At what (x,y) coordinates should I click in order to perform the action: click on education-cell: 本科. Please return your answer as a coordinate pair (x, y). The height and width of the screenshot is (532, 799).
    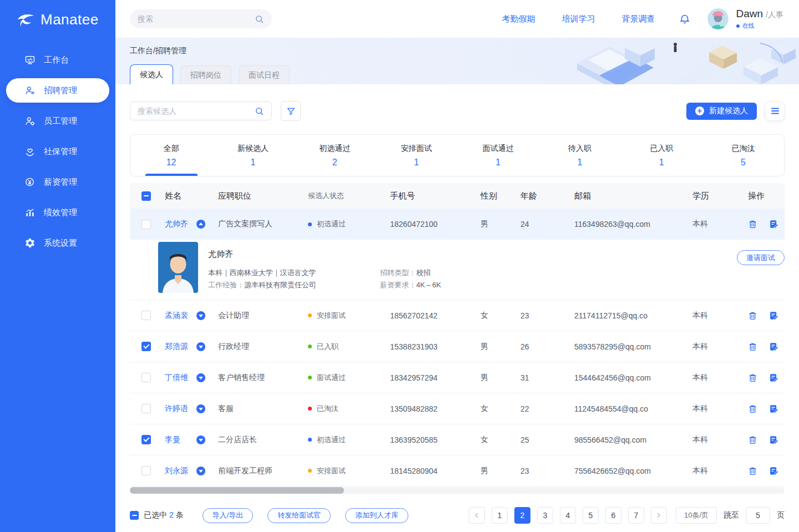
    Looking at the image, I should click on (720, 378).